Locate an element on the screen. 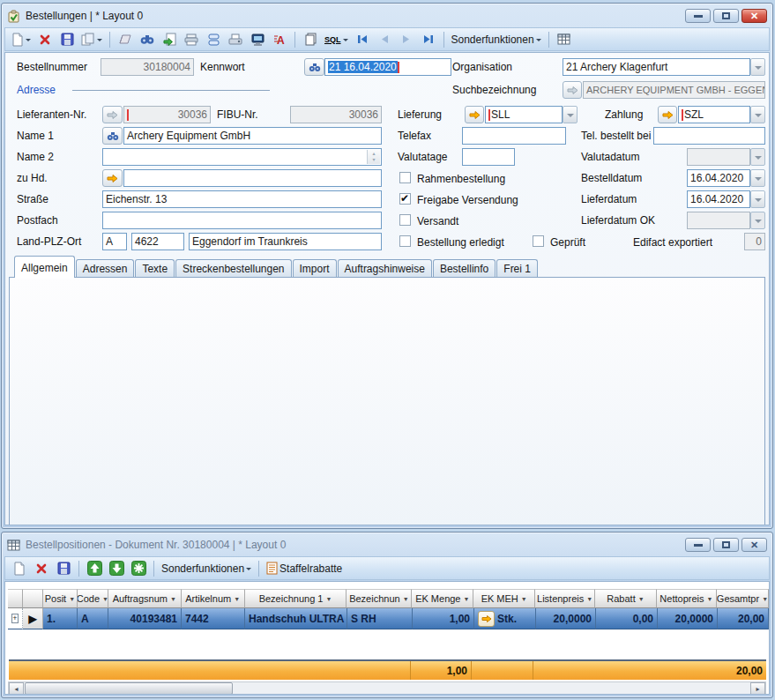  zahlung-lookup-button is located at coordinates (667, 115).